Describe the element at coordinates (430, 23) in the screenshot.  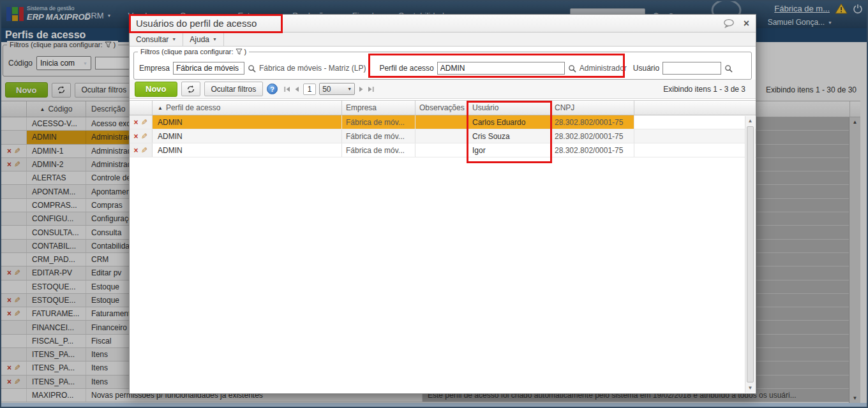
I see `modal-title: Usuários do perfil de acesso` at that location.